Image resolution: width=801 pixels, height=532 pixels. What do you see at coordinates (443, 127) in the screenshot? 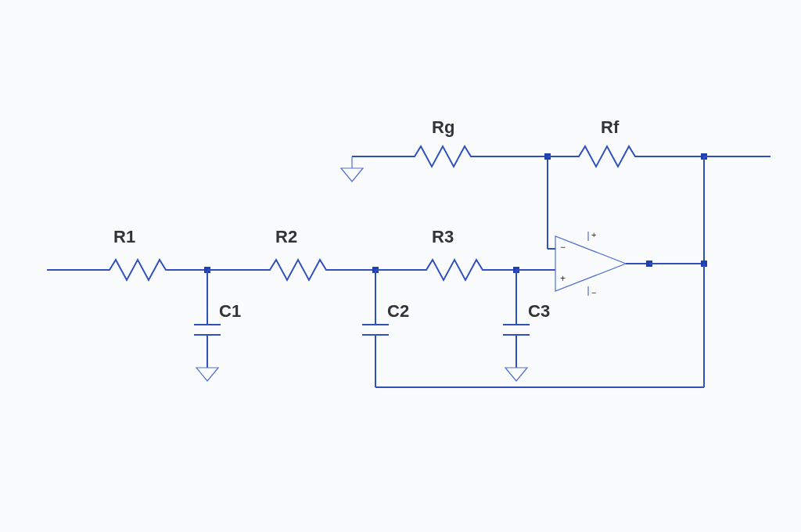
I see `label-rg: Rg` at bounding box center [443, 127].